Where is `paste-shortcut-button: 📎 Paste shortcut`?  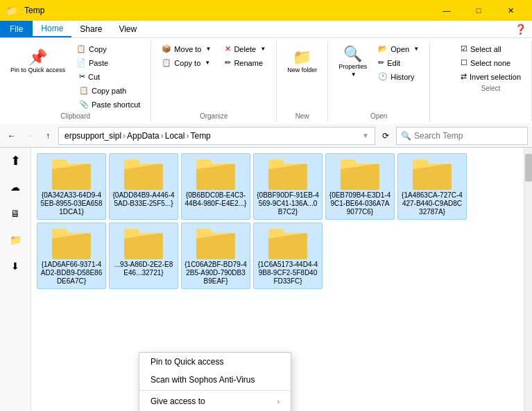 paste-shortcut-button: 📎 Paste shortcut is located at coordinates (110, 104).